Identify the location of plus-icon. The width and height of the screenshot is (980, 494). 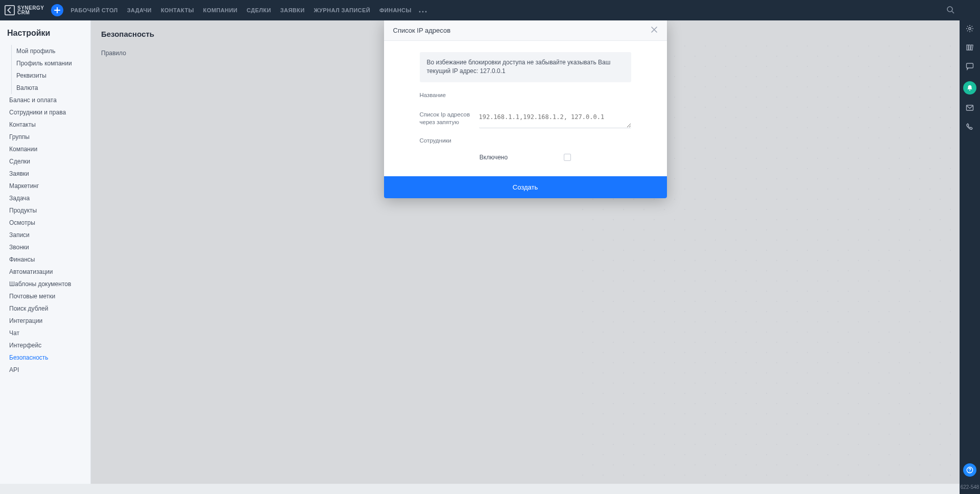
(57, 10).